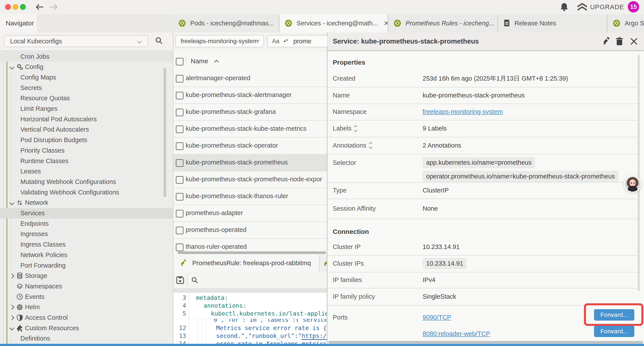  Describe the element at coordinates (86, 98) in the screenshot. I see `sidebar-item-resource-quotas: Resource Quotas` at that location.